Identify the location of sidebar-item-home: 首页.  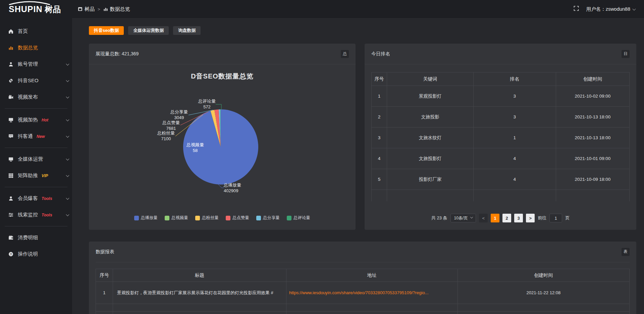
(36, 32).